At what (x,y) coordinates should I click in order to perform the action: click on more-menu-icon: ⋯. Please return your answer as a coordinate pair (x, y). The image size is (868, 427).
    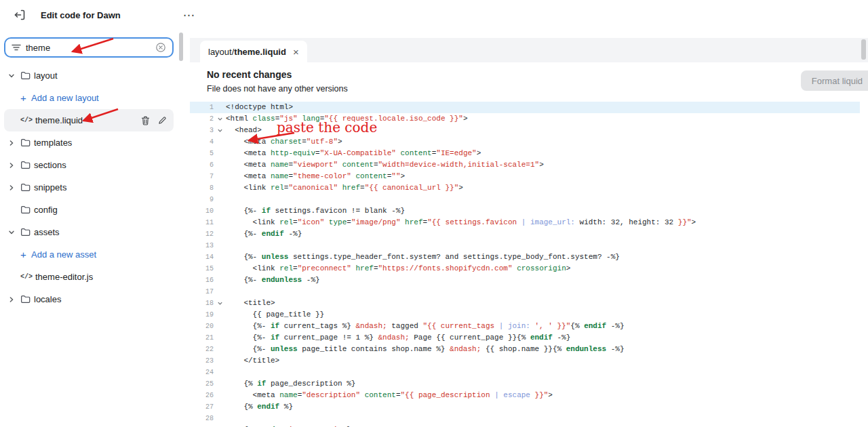
    Looking at the image, I should click on (190, 15).